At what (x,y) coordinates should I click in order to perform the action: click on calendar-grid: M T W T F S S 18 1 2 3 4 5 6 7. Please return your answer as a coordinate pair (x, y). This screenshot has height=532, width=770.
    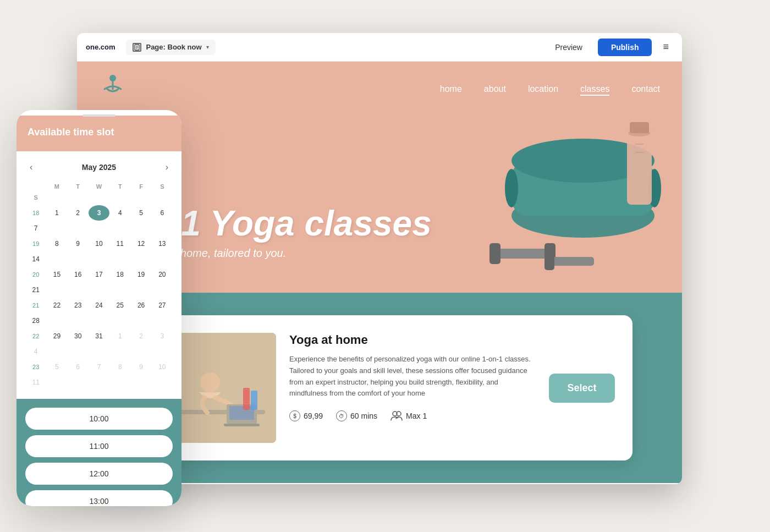
    Looking at the image, I should click on (99, 286).